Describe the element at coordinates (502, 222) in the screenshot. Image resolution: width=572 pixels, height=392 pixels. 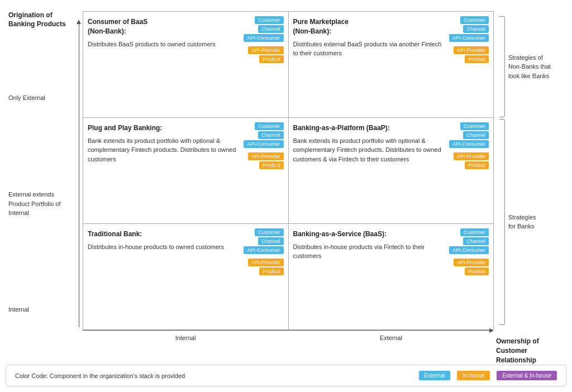
I see `brace-banks` at that location.